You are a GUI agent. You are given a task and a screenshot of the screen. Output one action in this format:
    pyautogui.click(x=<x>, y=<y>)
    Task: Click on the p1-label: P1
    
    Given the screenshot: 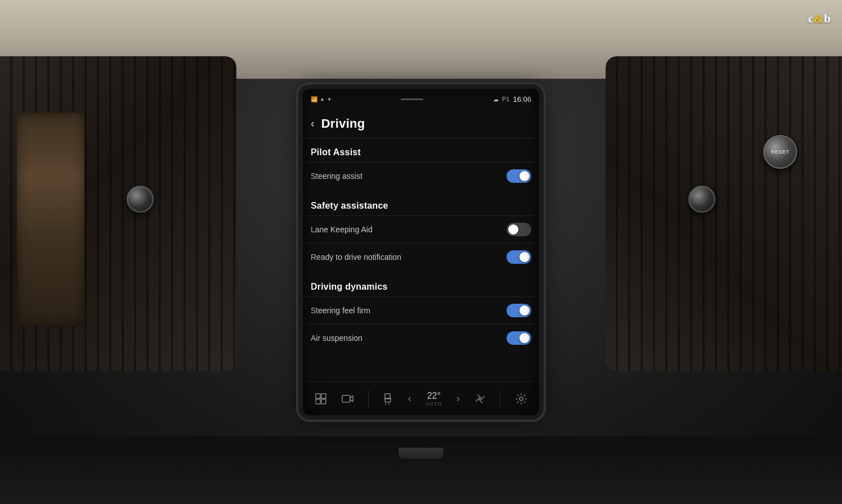 What is the action you would take?
    pyautogui.click(x=505, y=99)
    